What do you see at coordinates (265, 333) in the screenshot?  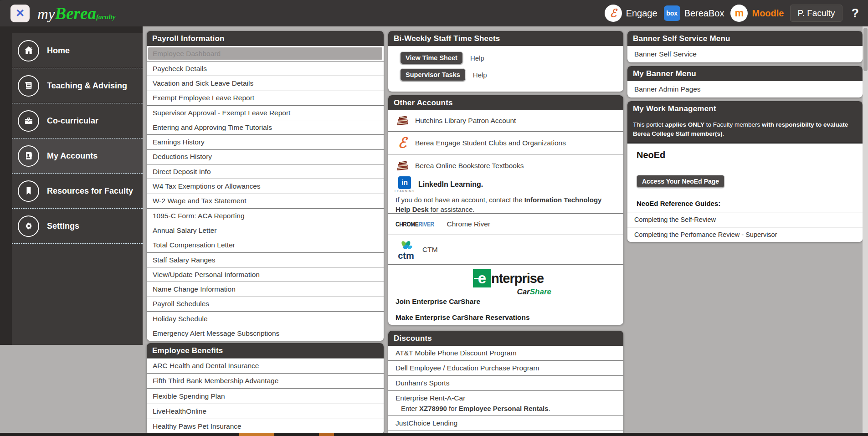 I see `payroll-item: Emergency Alert Message Subscriptions` at bounding box center [265, 333].